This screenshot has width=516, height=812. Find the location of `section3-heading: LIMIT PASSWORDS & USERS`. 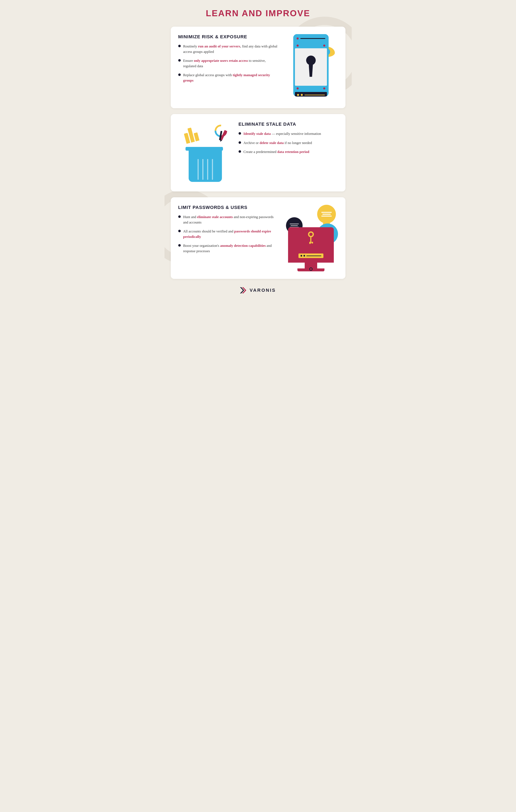

section3-heading: LIMIT PASSWORDS & USERS is located at coordinates (228, 207).